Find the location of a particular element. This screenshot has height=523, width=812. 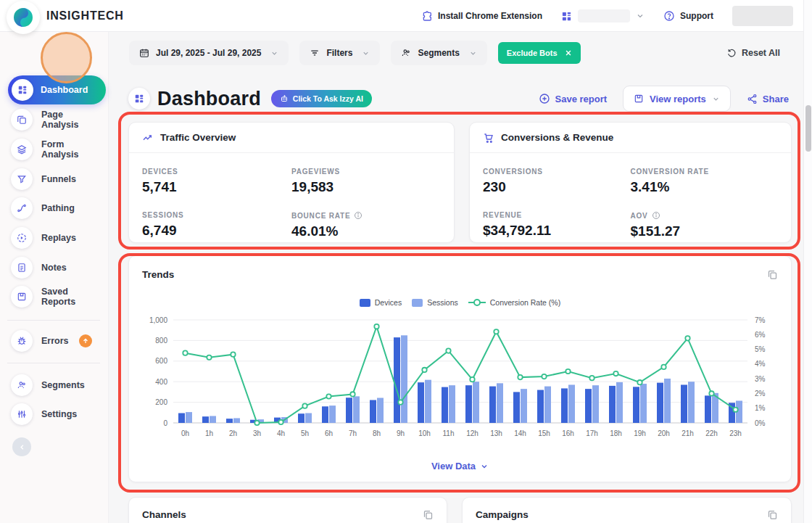

sidebar: Dashboard Page Analysis Form Analysis Fu… is located at coordinates (54, 277).